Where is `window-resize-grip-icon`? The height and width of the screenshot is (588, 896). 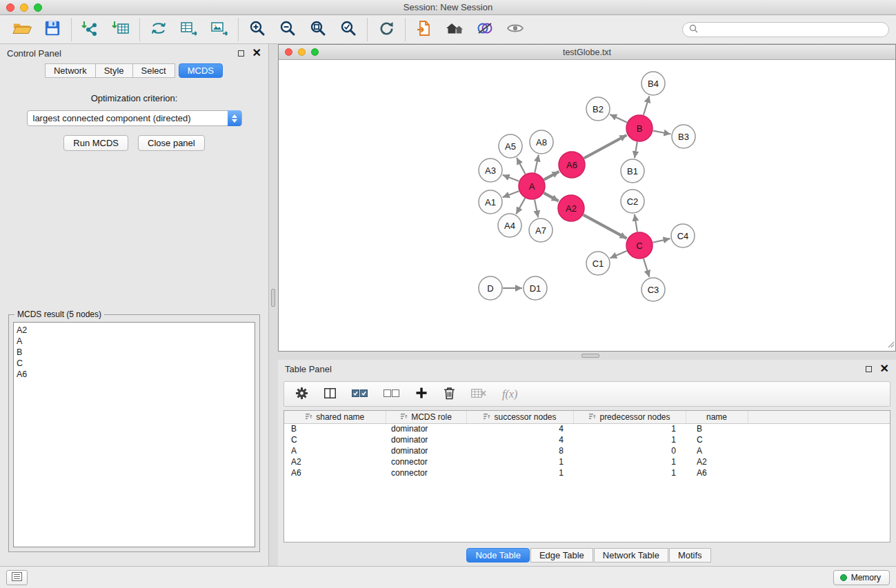 window-resize-grip-icon is located at coordinates (890, 345).